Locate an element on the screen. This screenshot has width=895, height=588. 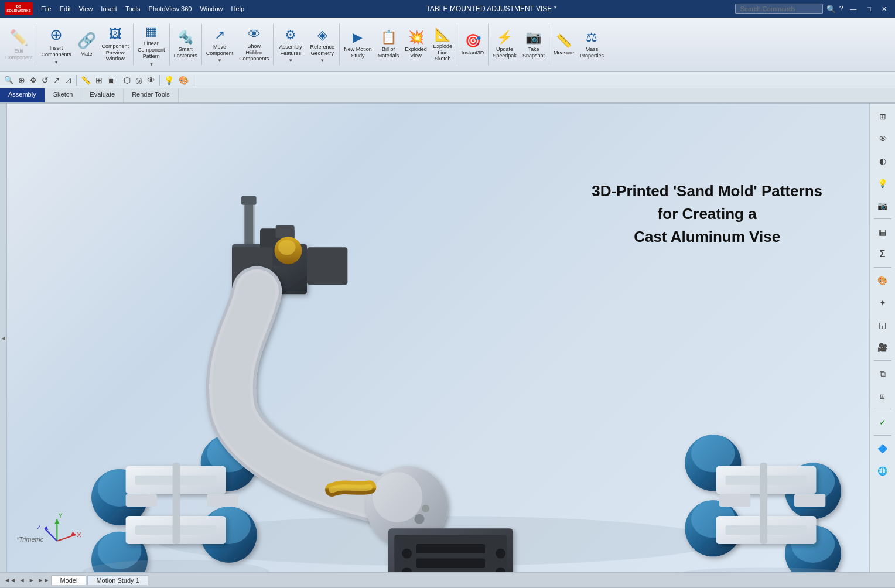
menu-item-help: Help is located at coordinates (238, 9).